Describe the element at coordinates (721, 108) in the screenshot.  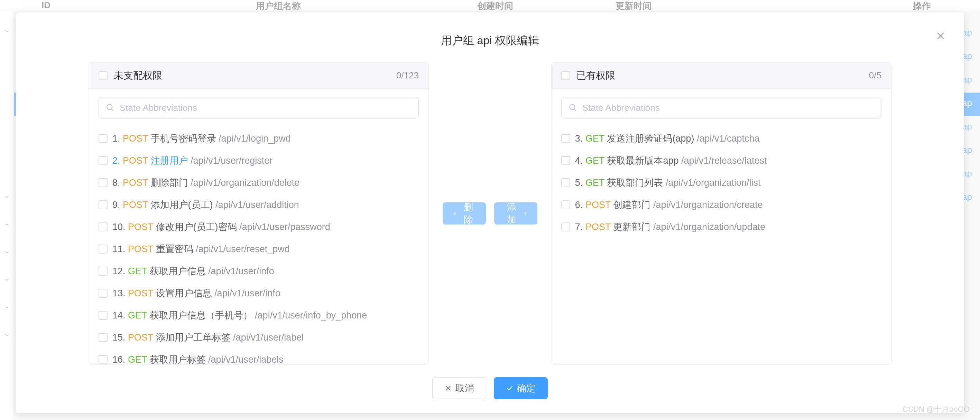
I see `assigned-search-box` at that location.